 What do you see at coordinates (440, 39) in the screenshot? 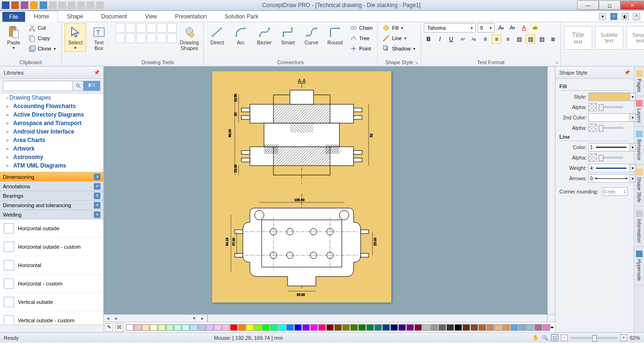
I see `italic-button: I` at bounding box center [440, 39].